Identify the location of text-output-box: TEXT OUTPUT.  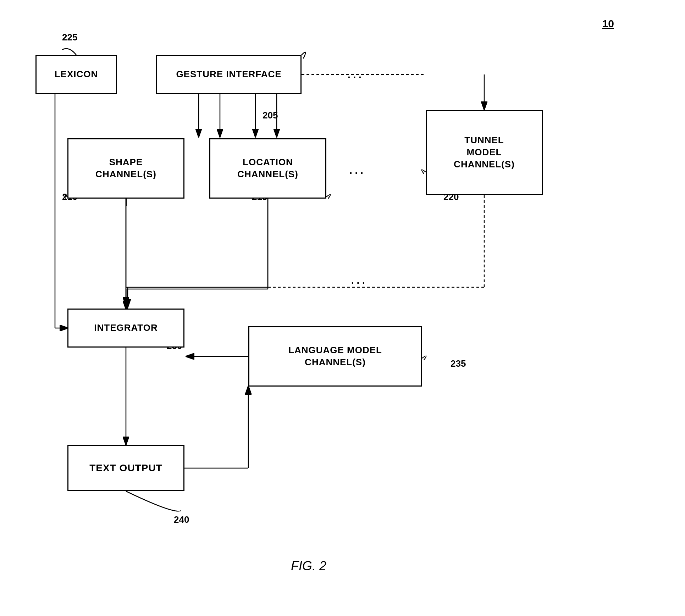
(126, 468).